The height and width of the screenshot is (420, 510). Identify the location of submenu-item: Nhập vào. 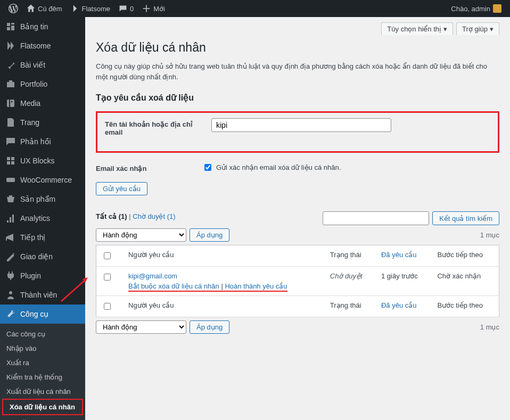
(43, 348).